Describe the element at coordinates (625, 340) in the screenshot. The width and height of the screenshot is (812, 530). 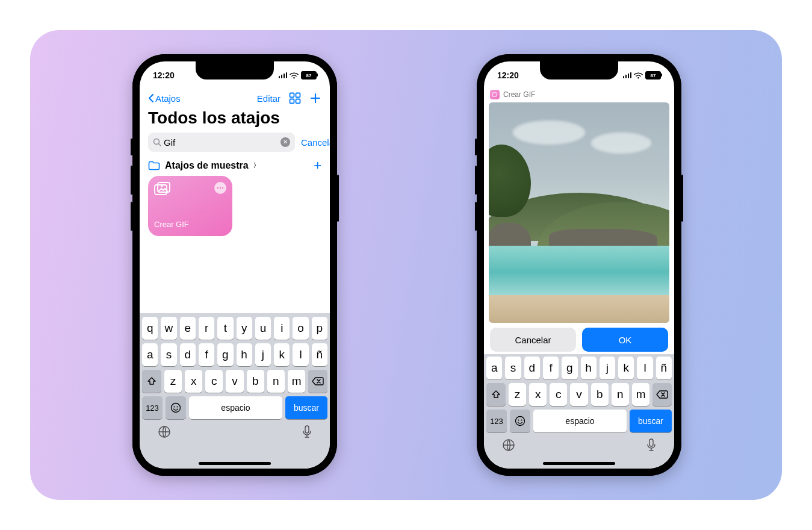
I see `ok-button: OK` at that location.